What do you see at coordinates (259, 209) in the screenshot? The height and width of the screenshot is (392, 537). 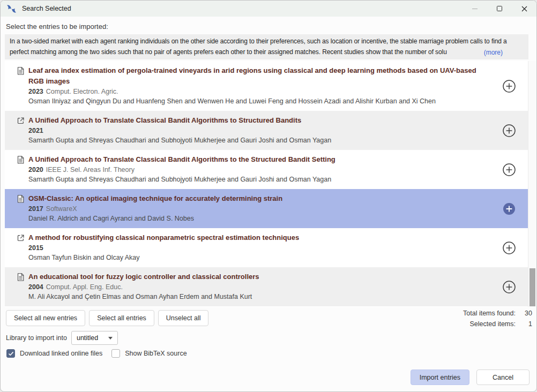 I see `entry-meta: 2017SoftwareX` at bounding box center [259, 209].